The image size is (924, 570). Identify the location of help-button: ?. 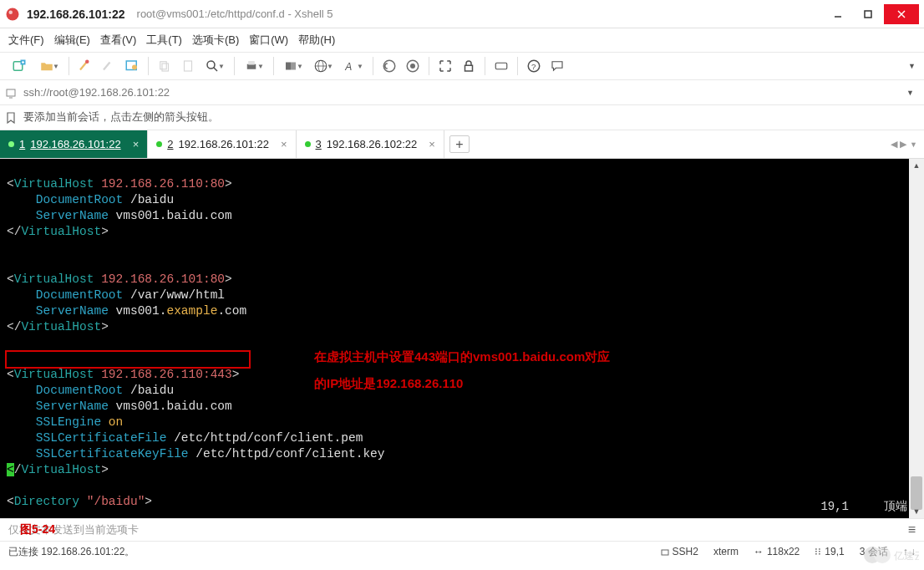
(534, 66).